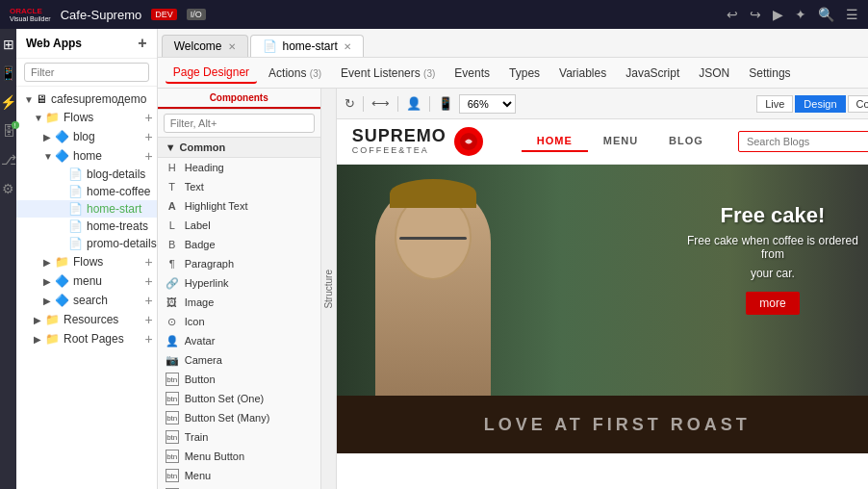 The height and width of the screenshot is (489, 868). I want to click on tree-item-flows: ▼ 📁 Flows +, so click(87, 117).